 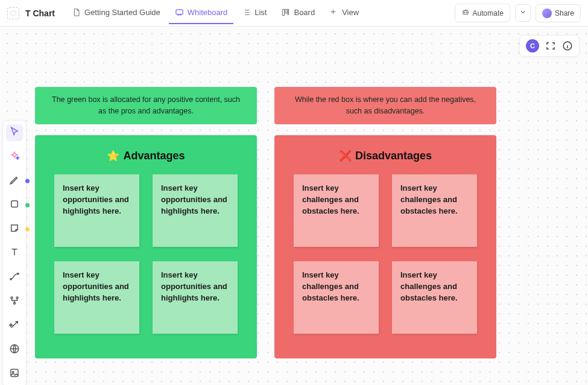 I want to click on ai-tool, so click(x=14, y=157).